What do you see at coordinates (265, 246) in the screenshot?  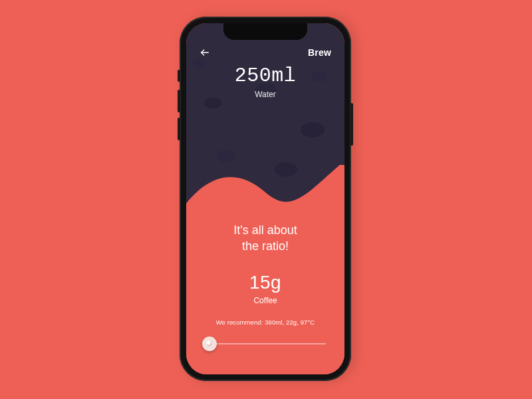 I see `headline-line-2: the ratio!` at bounding box center [265, 246].